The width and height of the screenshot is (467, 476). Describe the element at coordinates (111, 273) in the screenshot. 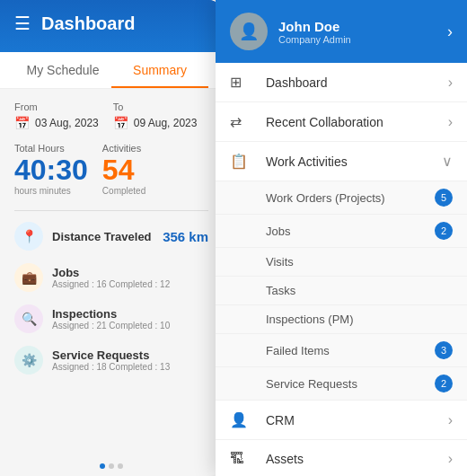

I see `jobs-label: Jobs` at that location.